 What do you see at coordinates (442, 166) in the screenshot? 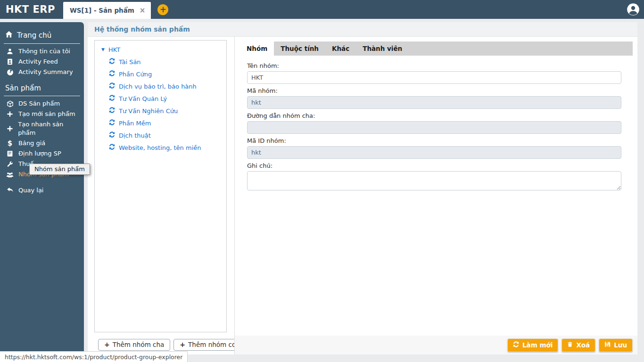
I see `note-label: Ghi chú:` at bounding box center [442, 166].